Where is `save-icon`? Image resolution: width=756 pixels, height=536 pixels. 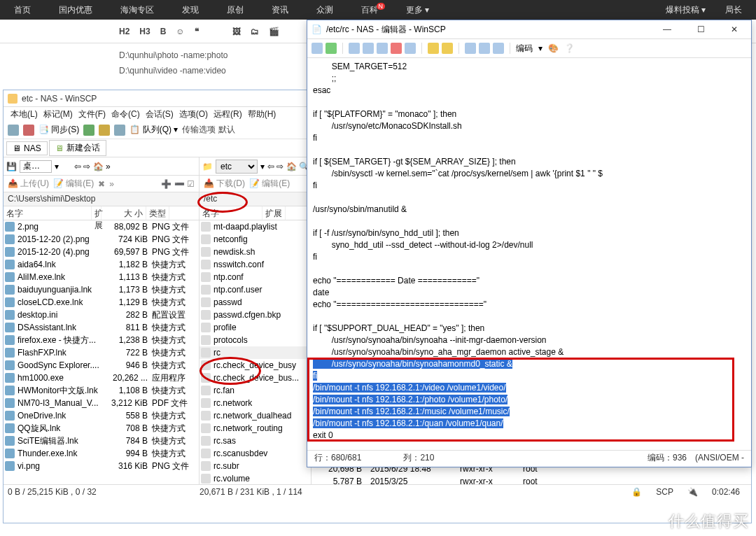
save-icon is located at coordinates (317, 48).